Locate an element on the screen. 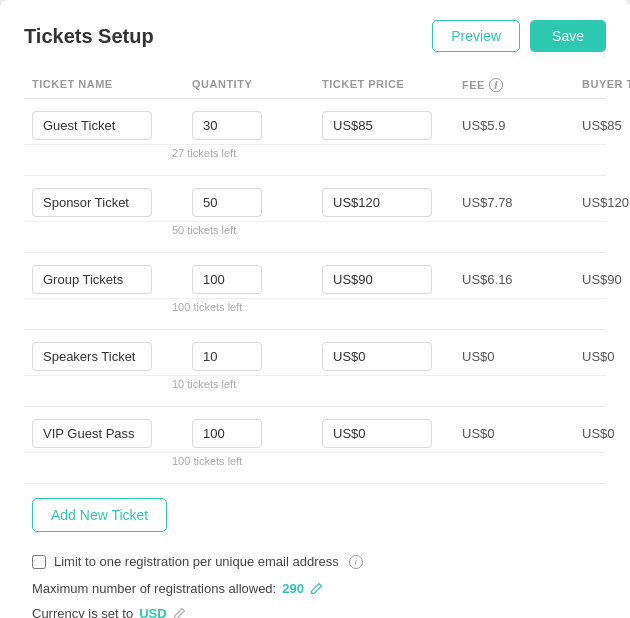  limit-registration-checkbox is located at coordinates (39, 562).